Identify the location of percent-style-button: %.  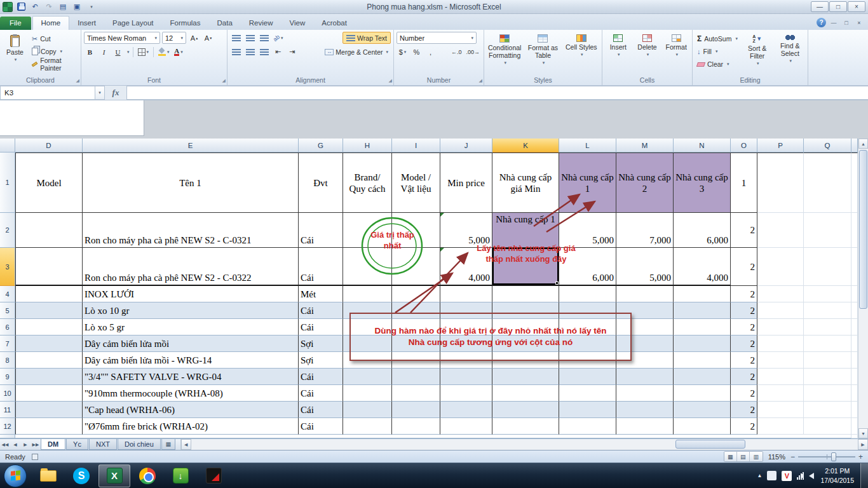
(417, 52).